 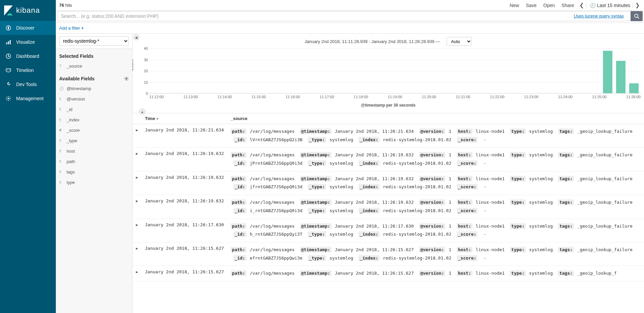 What do you see at coordinates (8, 28) in the screenshot?
I see `discover-icon` at bounding box center [8, 28].